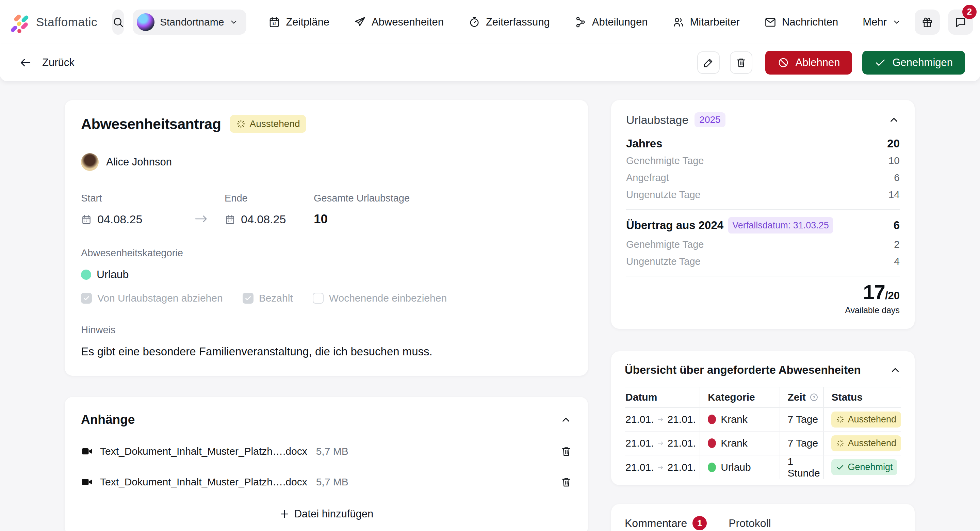 This screenshot has width=980, height=531. What do you see at coordinates (326, 464) in the screenshot?
I see `attachments-card: Anhänge Text_Dokument_Inhalt_Muster_Plat…` at bounding box center [326, 464].